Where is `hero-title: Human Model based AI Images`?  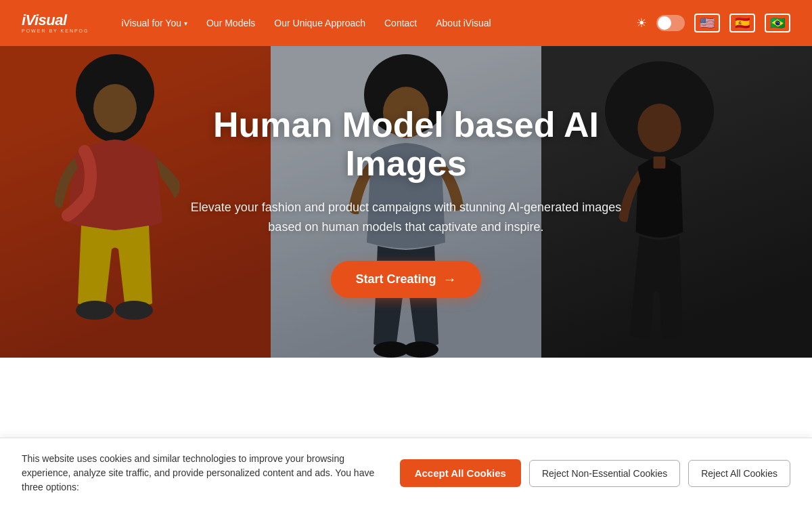
hero-title: Human Model based AI Images is located at coordinates (406, 144).